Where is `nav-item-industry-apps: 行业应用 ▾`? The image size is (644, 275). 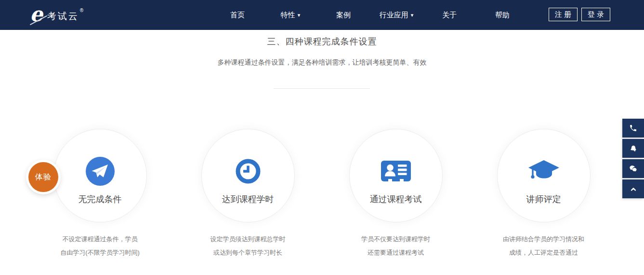 nav-item-industry-apps: 行业应用 ▾ is located at coordinates (396, 15).